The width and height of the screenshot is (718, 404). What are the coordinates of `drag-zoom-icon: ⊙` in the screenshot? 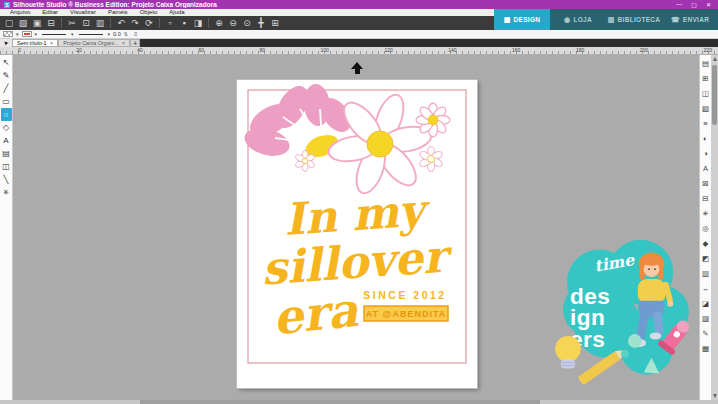 It's located at (247, 23).